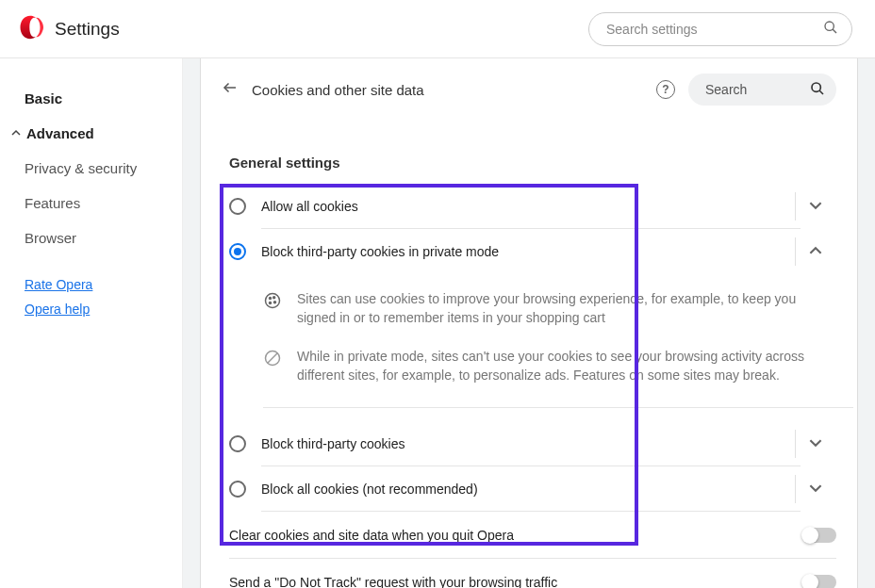 The width and height of the screenshot is (875, 588). What do you see at coordinates (529, 252) in the screenshot?
I see `option-block-third-private: Block third-party cookies in private mod…` at bounding box center [529, 252].